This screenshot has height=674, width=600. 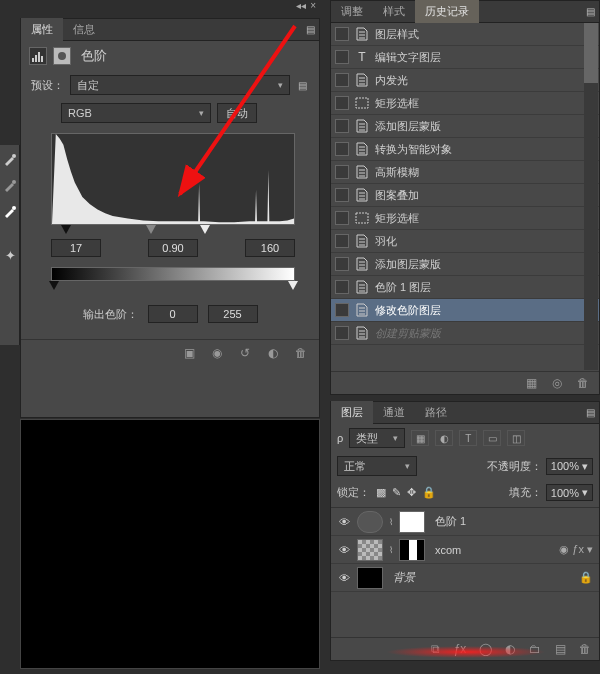 I want to click on create-document-icon: ▦, so click(x=531, y=383).